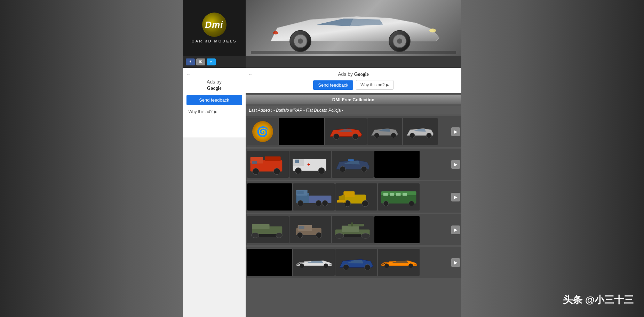 This screenshot has height=317, width=644. What do you see at coordinates (349, 164) in the screenshot?
I see `car-thumb-group-2: ✚` at bounding box center [349, 164].